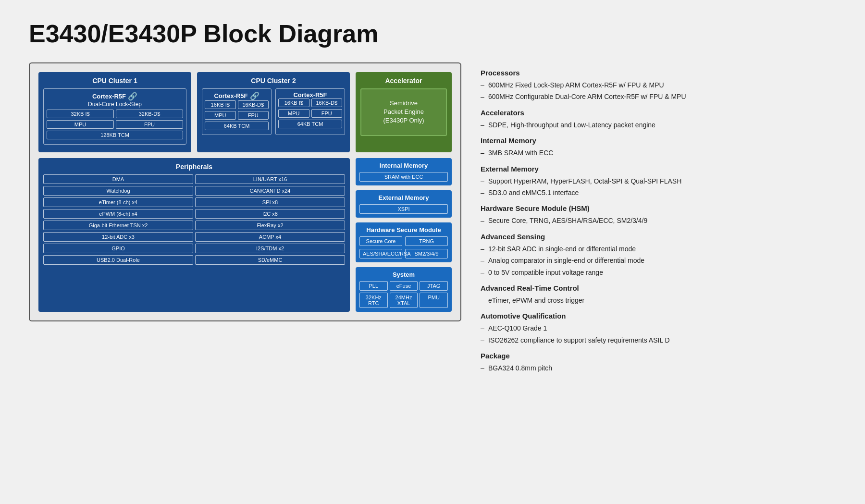 Image resolution: width=865 pixels, height=504 pixels. Describe the element at coordinates (404, 209) in the screenshot. I see `xspi: XSPI` at that location.